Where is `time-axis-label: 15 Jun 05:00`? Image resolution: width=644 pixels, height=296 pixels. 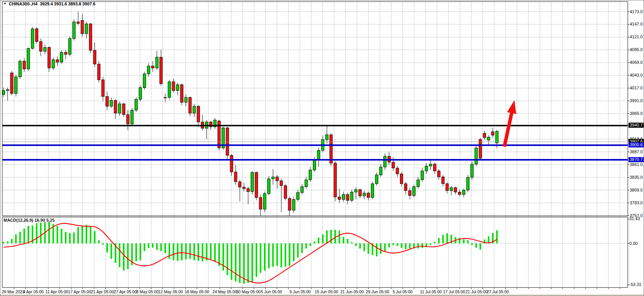
time-axis-label: 15 Jun 05:00 is located at coordinates (326, 292).